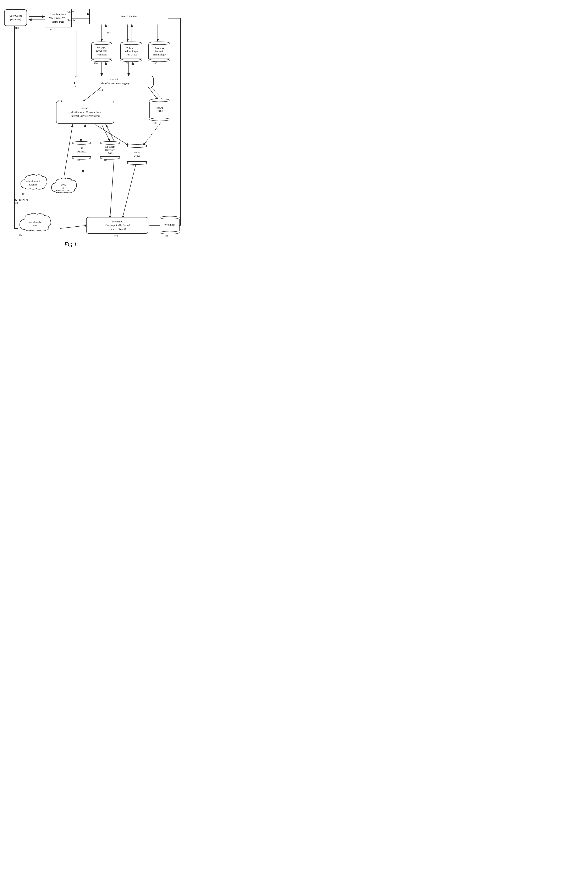 The height and width of the screenshot is (891, 588). I want to click on results-label: Results, so click(71, 20).